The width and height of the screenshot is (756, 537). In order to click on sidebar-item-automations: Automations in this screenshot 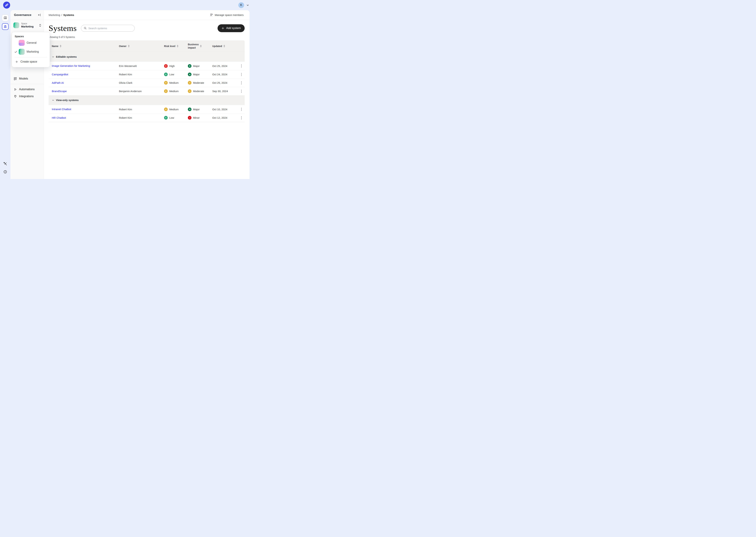, I will do `click(27, 89)`.